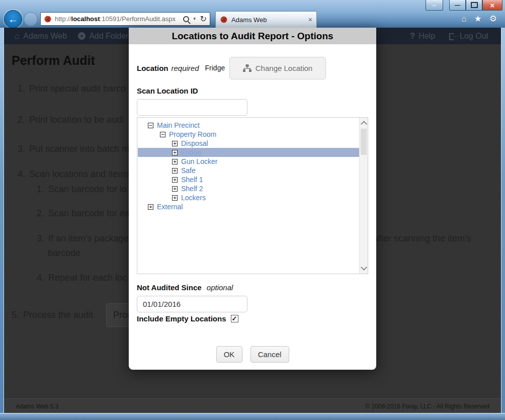 This screenshot has height=420, width=505. I want to click on brand-label: Adams Web, so click(45, 36).